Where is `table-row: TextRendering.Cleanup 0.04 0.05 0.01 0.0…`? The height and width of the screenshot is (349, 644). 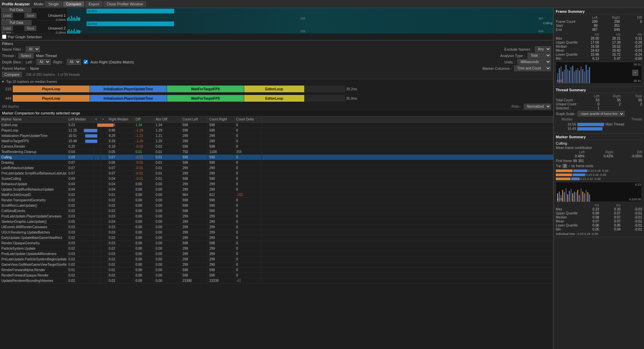
table-row: TextRendering.Cleanup 0.04 0.05 0.01 0.0… is located at coordinates (276, 152).